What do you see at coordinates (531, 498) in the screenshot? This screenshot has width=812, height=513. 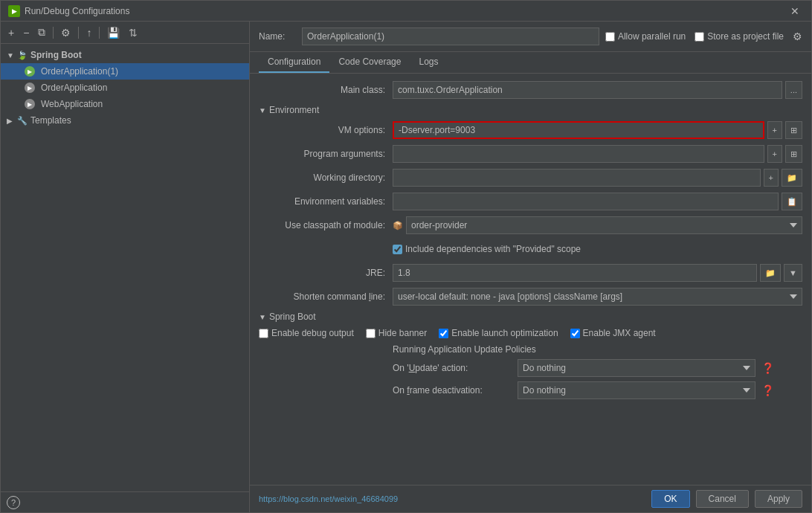 I see `bottom-bar: https://blog.csdn.net/weixin_46684099 OK…` at bounding box center [531, 498].